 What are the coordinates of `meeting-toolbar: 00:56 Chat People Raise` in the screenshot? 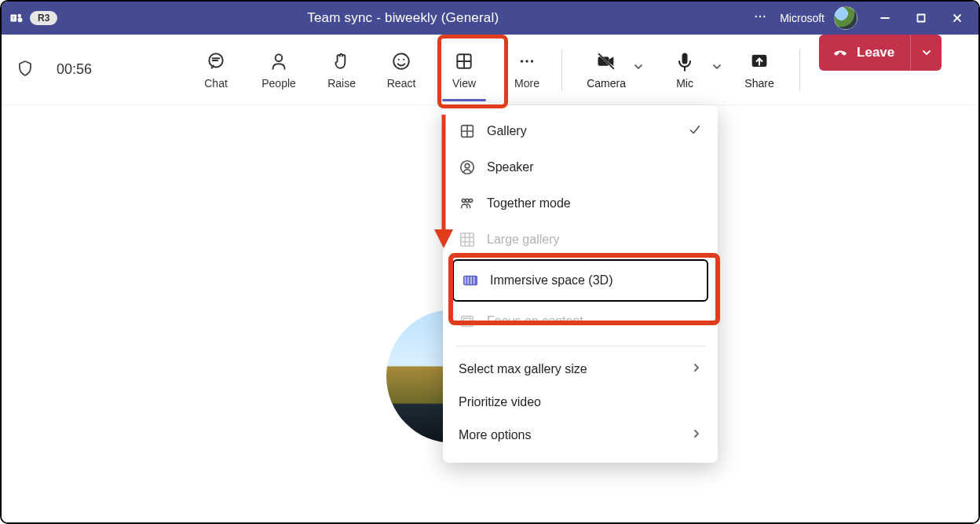 It's located at (490, 70).